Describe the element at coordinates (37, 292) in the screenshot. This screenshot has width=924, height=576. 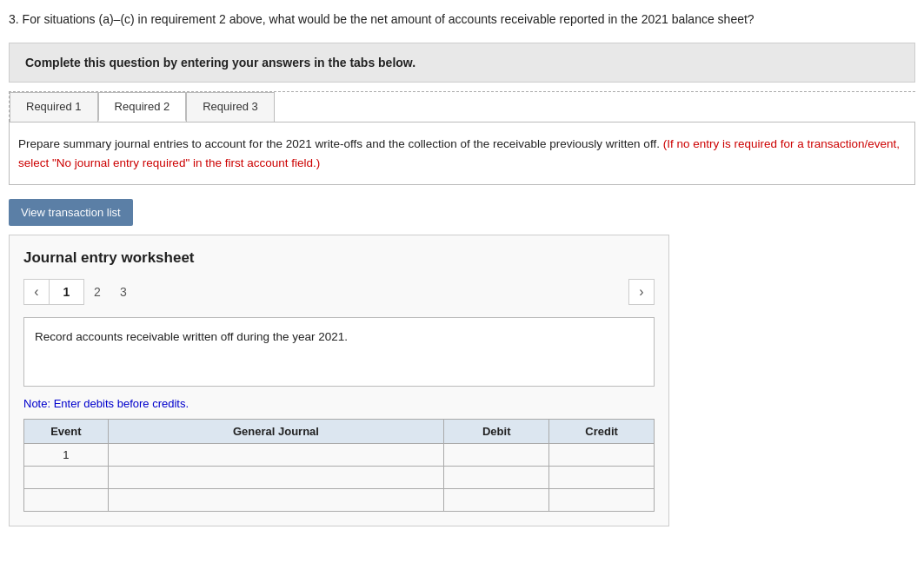
I see `nav-left-arrow: ‹` at that location.